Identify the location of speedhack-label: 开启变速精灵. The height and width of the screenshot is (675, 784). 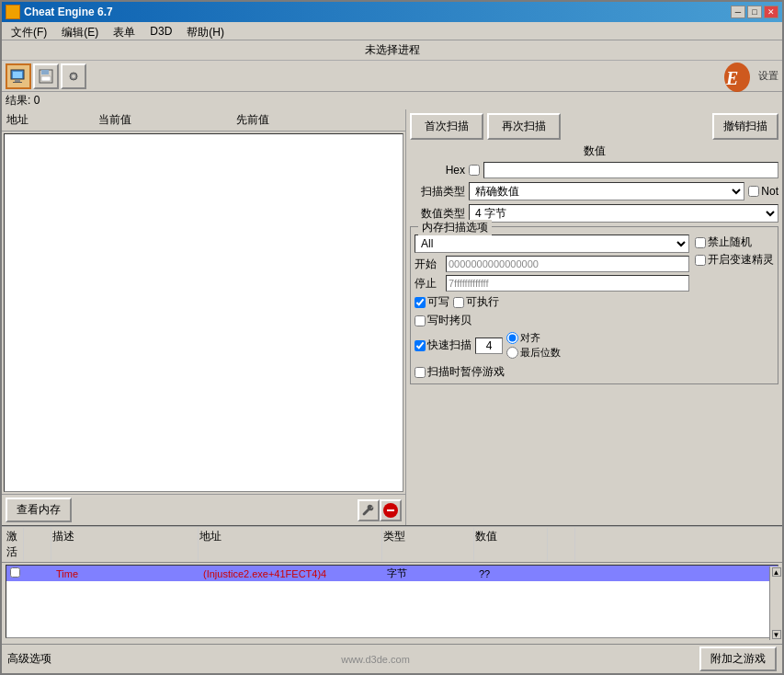
(734, 259).